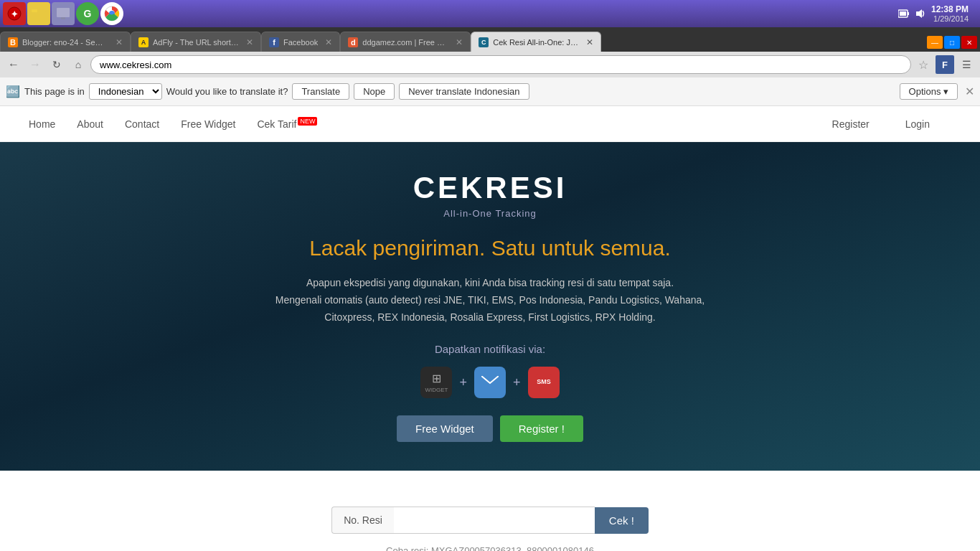  What do you see at coordinates (969, 42) in the screenshot?
I see `close-window-button: ✕` at bounding box center [969, 42].